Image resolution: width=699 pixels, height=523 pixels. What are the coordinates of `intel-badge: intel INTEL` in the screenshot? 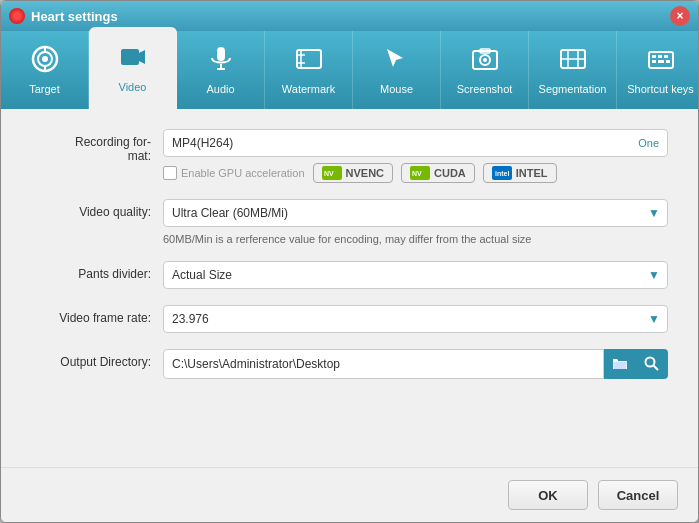 It's located at (520, 173).